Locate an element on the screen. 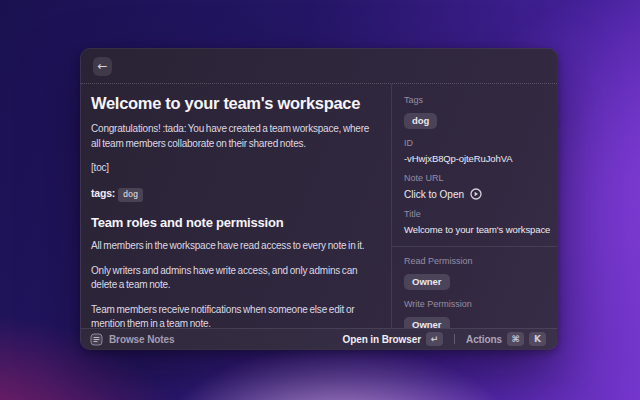 The height and width of the screenshot is (400, 640). meta-note-url-label: Note URL is located at coordinates (474, 178).